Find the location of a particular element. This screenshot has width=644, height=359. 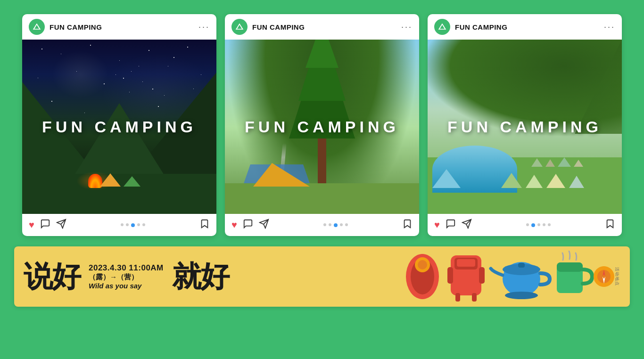

card-3-footer: ♥ is located at coordinates (525, 225).